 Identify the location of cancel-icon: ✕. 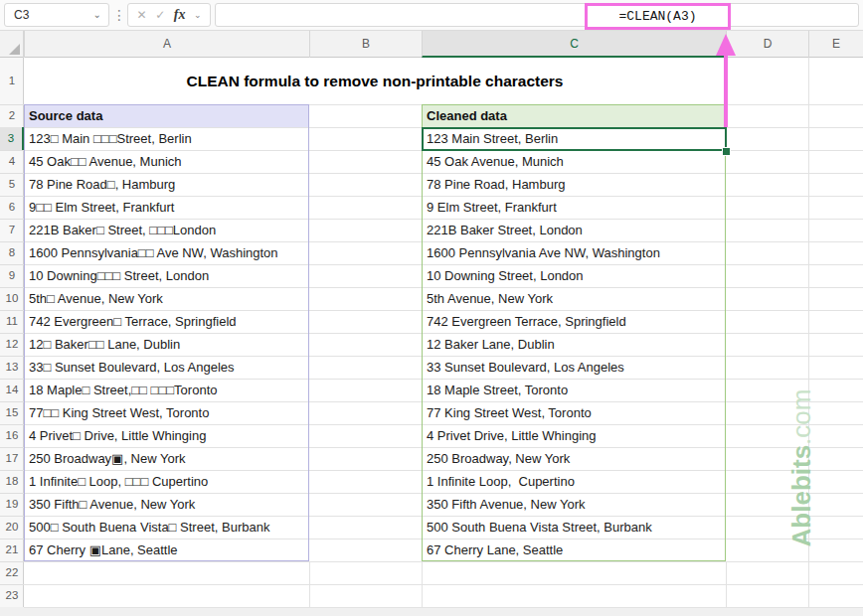
(142, 15).